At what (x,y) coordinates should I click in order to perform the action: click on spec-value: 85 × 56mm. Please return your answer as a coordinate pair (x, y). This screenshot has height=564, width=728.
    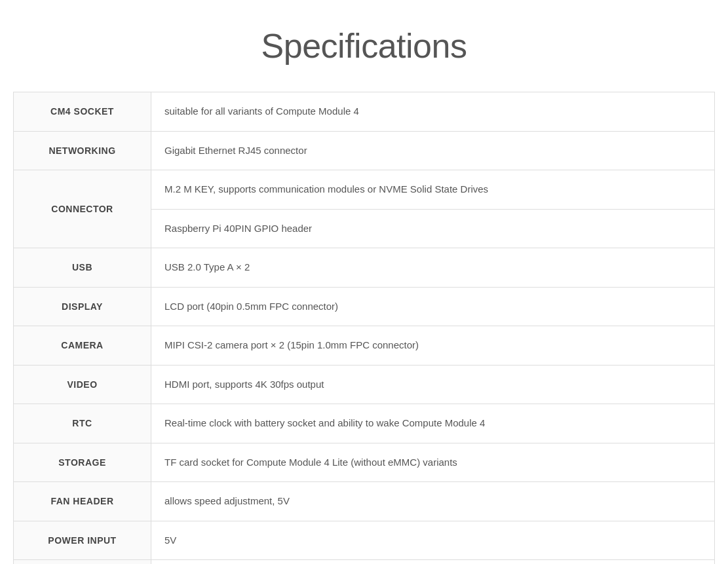
    Looking at the image, I should click on (433, 562).